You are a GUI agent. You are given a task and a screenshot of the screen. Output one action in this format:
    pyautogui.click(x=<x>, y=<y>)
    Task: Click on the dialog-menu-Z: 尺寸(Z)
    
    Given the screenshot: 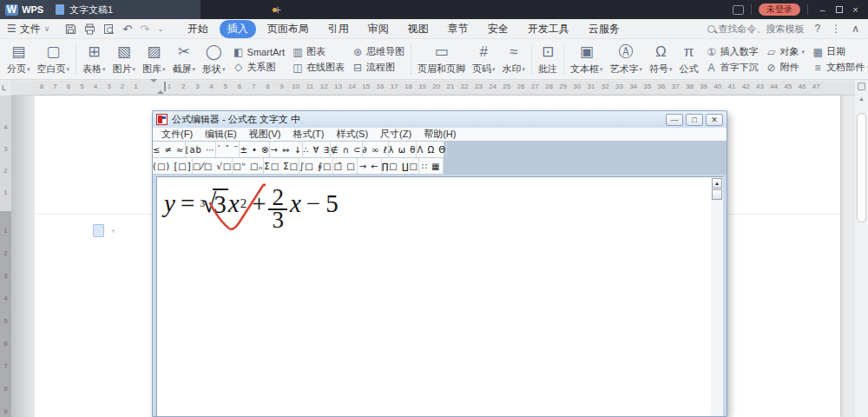 What is the action you would take?
    pyautogui.click(x=396, y=134)
    